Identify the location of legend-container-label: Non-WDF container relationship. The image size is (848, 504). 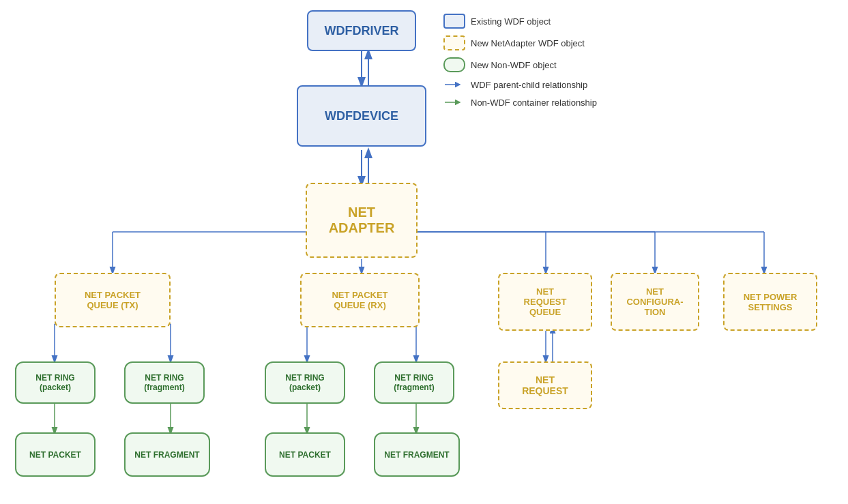
(533, 102).